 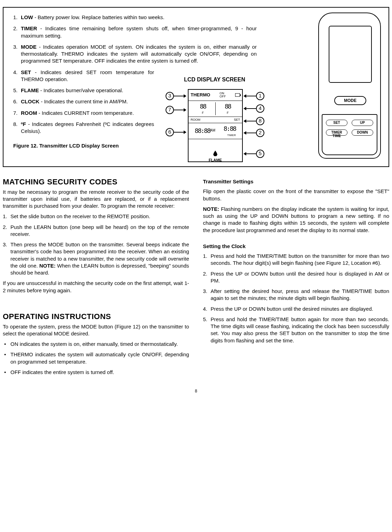 I want to click on match-step-1: Set the slide button on the receiver to …, so click(x=96, y=216).